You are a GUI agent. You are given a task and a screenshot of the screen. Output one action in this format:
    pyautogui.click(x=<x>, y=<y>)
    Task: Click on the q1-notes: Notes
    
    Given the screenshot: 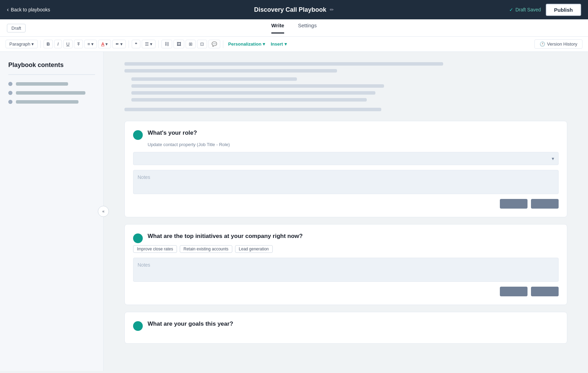 What is the action you would take?
    pyautogui.click(x=346, y=182)
    